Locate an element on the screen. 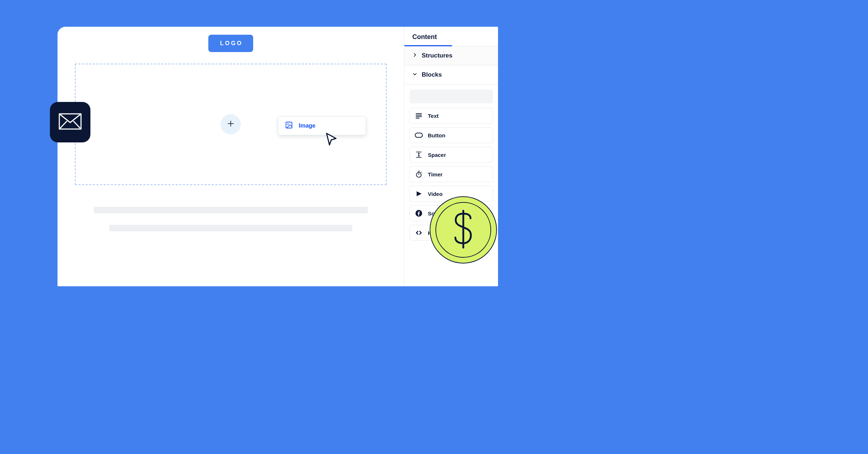 This screenshot has width=868, height=454. button-icon is located at coordinates (419, 135).